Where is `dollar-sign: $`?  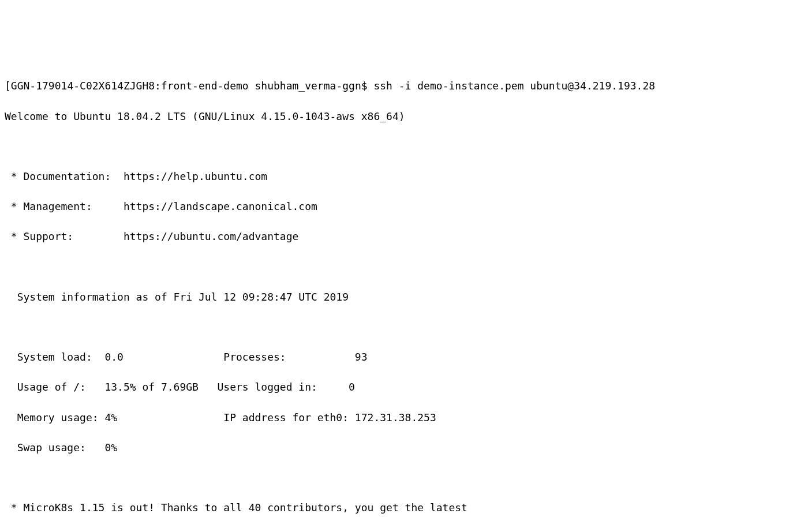
dollar-sign: $ is located at coordinates (368, 85).